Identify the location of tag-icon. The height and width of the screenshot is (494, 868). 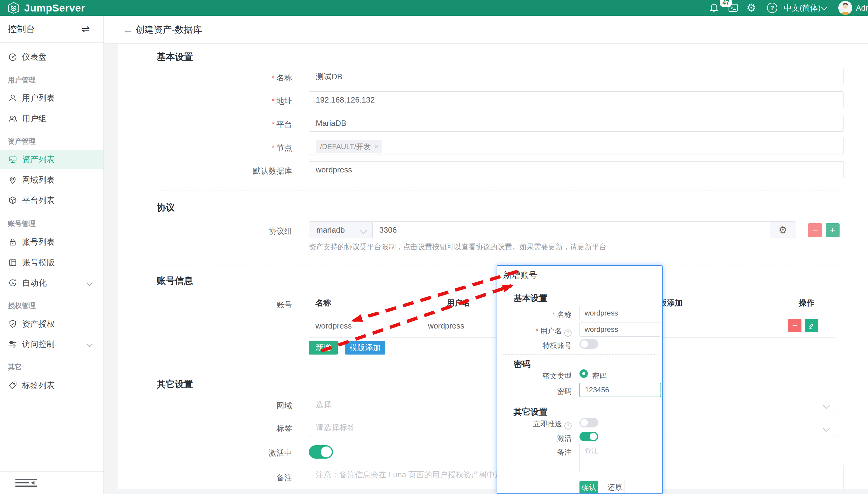
(13, 385).